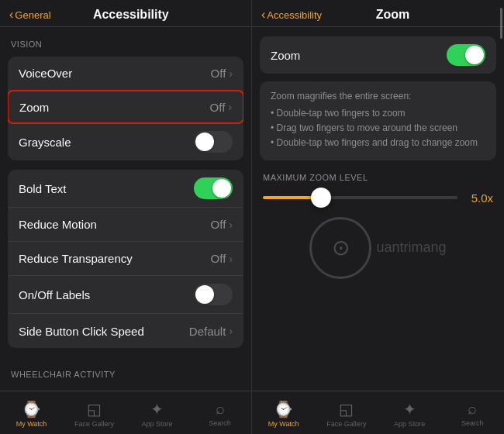 The height and width of the screenshot is (434, 504). What do you see at coordinates (409, 414) in the screenshot?
I see `right-tab-app-store: ✦ App Store` at bounding box center [409, 414].